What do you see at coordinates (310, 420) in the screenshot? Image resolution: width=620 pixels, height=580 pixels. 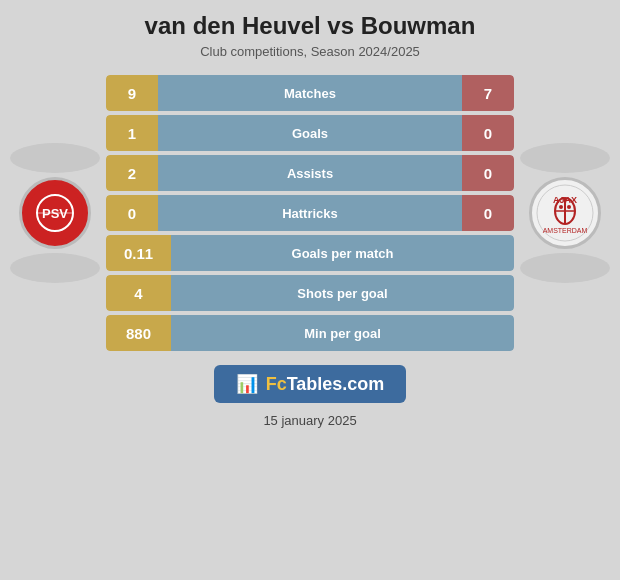 I see `footer-date: 15 january 2025` at bounding box center [310, 420].